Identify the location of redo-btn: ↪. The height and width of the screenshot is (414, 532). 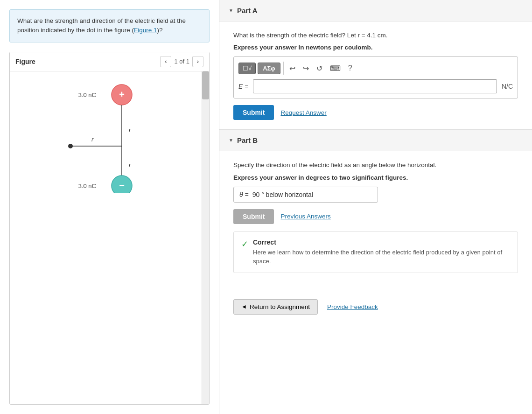
(306, 68).